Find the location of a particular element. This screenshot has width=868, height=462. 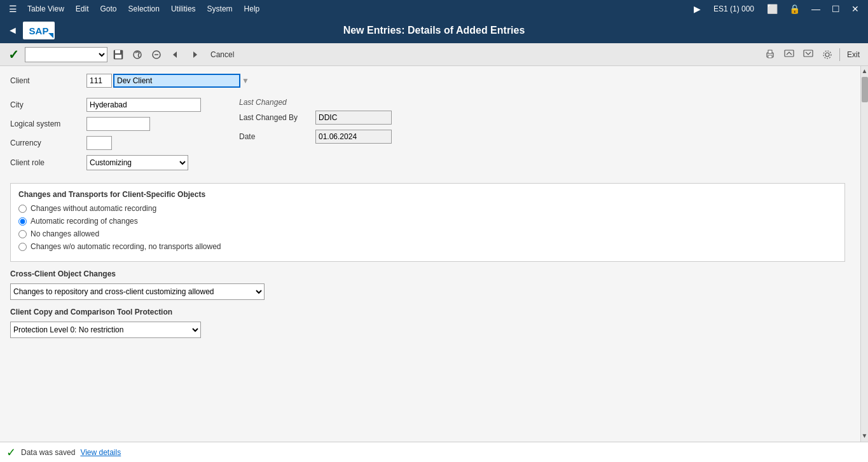

toolbar-dropdown is located at coordinates (66, 55).